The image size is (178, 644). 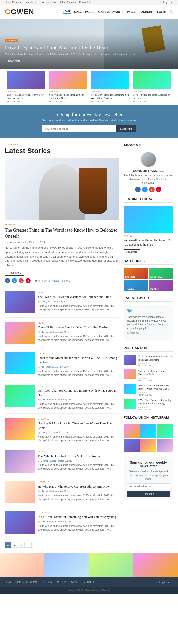 What do you see at coordinates (89, 582) in the screenshot?
I see `footer-nav: HOME DOCUMENTATION BUY THEME OTHER THEME…` at bounding box center [89, 582].